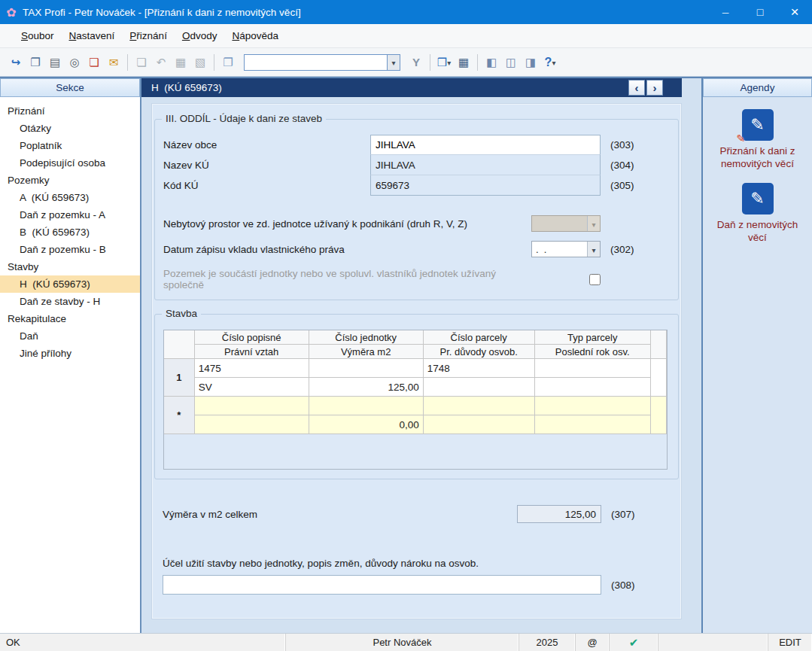 The width and height of the screenshot is (812, 651). Describe the element at coordinates (70, 111) in the screenshot. I see `sidebar-item-priznani: Přiznání` at that location.